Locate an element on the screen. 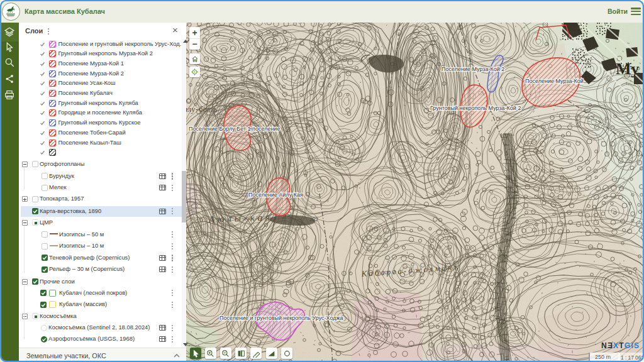  svg-text: млу-бетъ is located at coordinates (202, 109).